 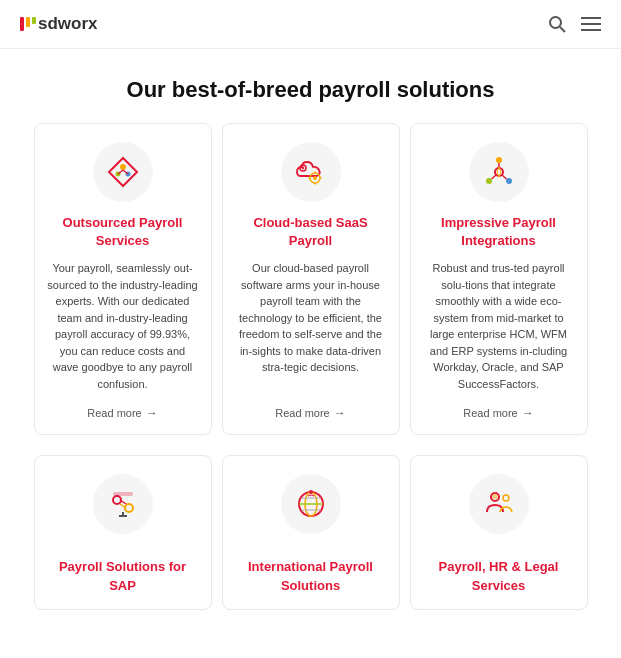 What do you see at coordinates (340, 413) in the screenshot?
I see `arrow-icon-cloud: →` at bounding box center [340, 413].